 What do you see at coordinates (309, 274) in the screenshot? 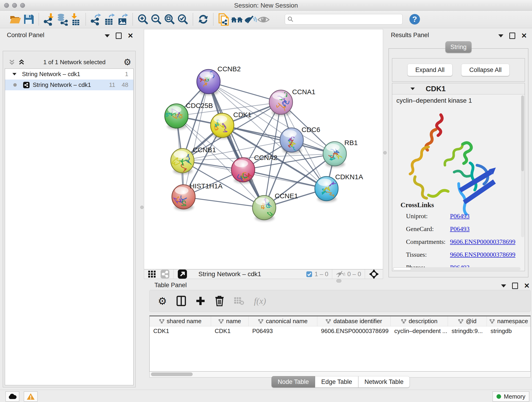
I see `selected-checkbox-icon` at bounding box center [309, 274].